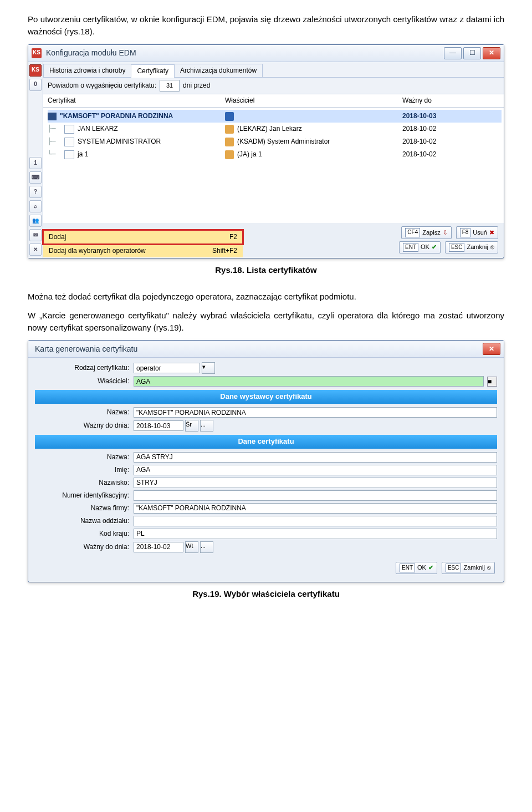 This screenshot has height=812, width=532. I want to click on col-cert: Certyfikat, so click(136, 101).